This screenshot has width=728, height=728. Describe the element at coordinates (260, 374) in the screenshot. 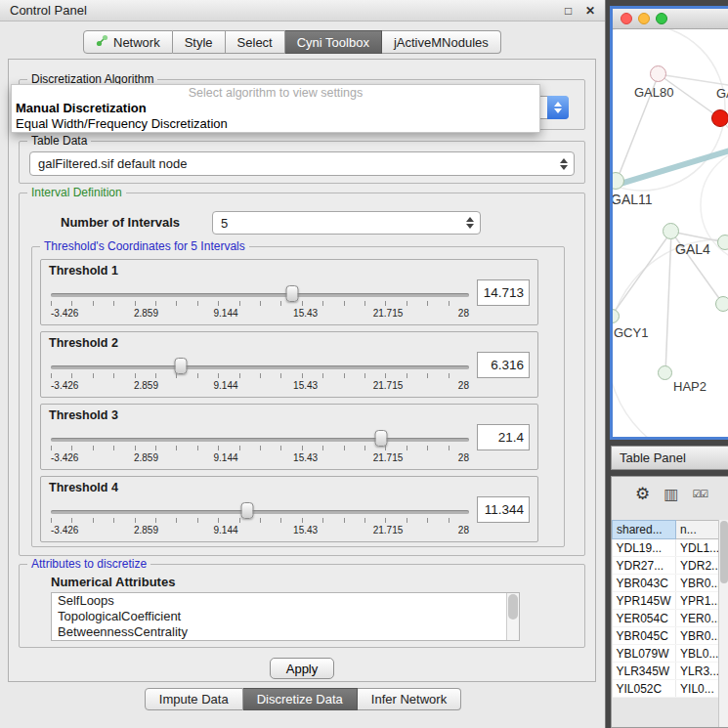

I see `threshold-2-slider: -3.426 2.859 9.144 15.43 21.715 28` at that location.